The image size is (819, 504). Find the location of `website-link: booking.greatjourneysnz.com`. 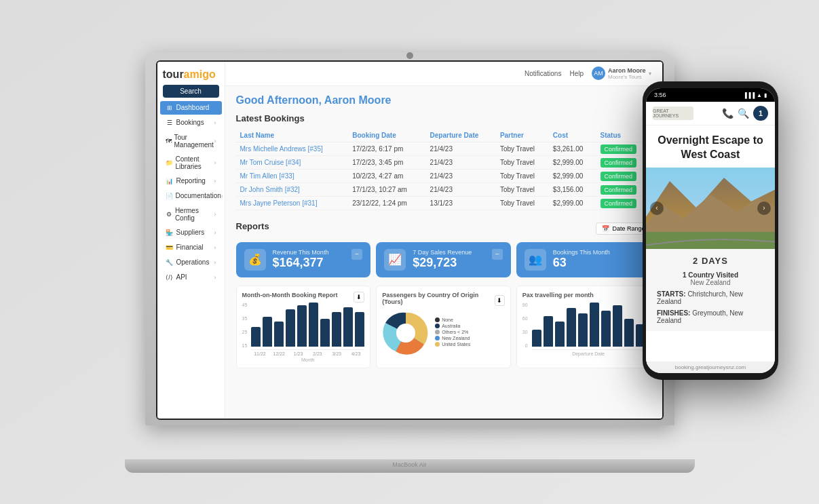

website-link: booking.greatjourneysnz.com is located at coordinates (711, 368).